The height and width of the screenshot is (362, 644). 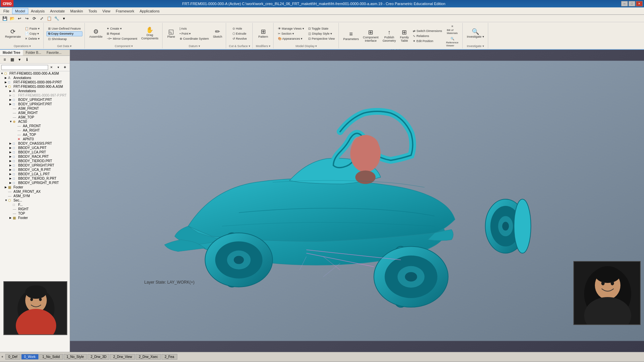 What do you see at coordinates (65, 67) in the screenshot?
I see `tree-add-button: +` at bounding box center [65, 67].